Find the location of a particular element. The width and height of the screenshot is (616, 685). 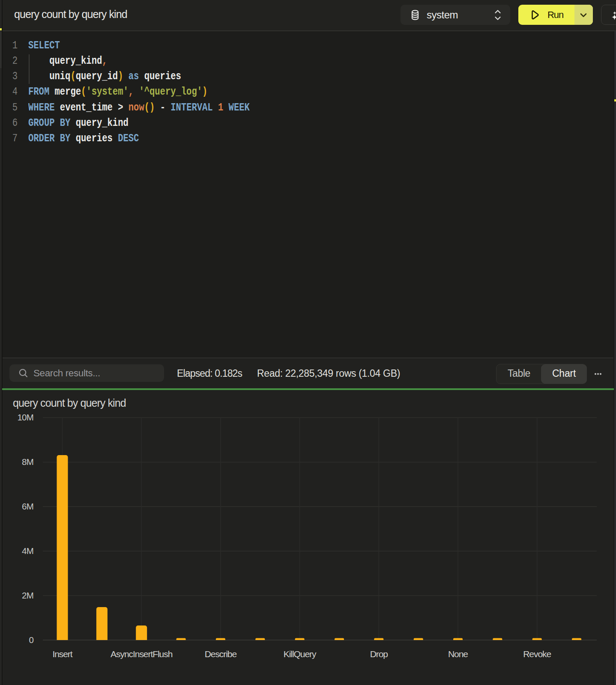

svg-text: Revoke is located at coordinates (537, 654).